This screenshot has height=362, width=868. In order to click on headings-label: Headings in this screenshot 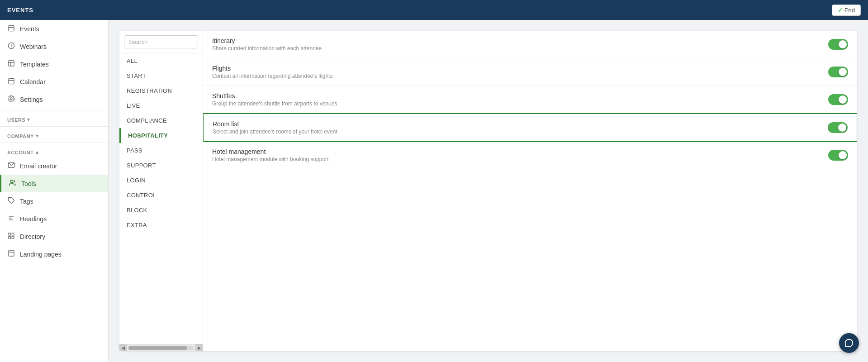, I will do `click(33, 219)`.